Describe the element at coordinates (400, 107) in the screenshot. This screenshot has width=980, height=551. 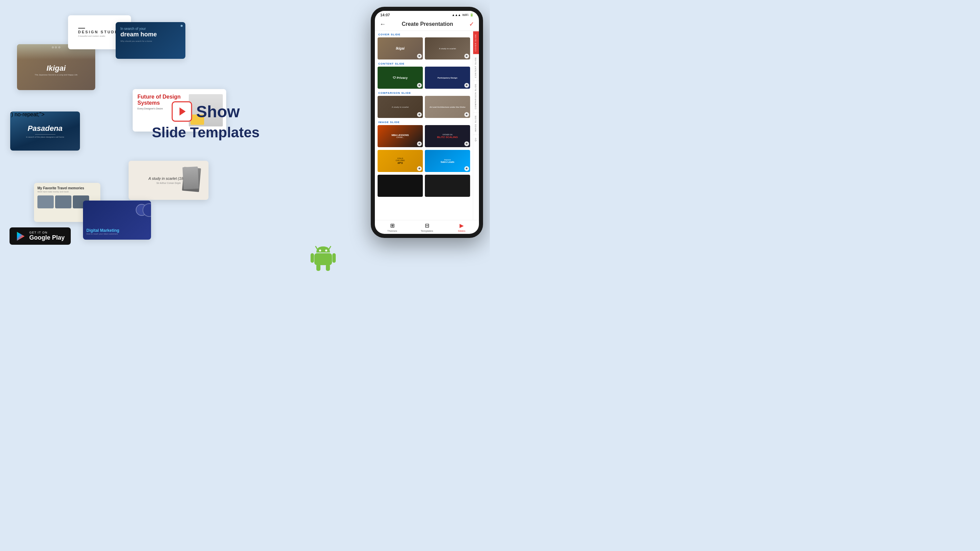
I see `thumb-books-bg: A study in scarlet` at that location.